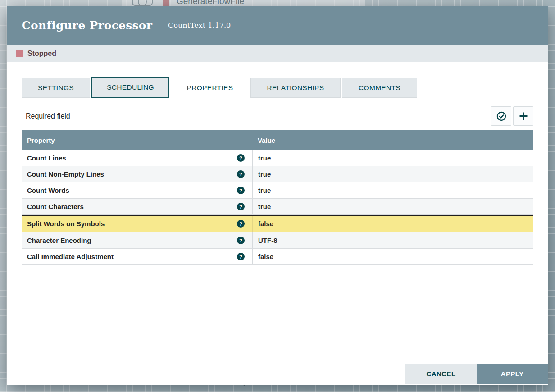  I want to click on table-row: Count Words ? true, so click(278, 191).